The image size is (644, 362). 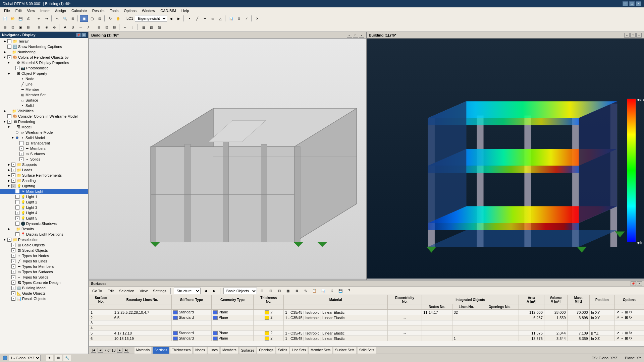 What do you see at coordinates (44, 224) in the screenshot?
I see `nav-dynamic-shadows: 🌑 Dynamic Shadows` at bounding box center [44, 224].